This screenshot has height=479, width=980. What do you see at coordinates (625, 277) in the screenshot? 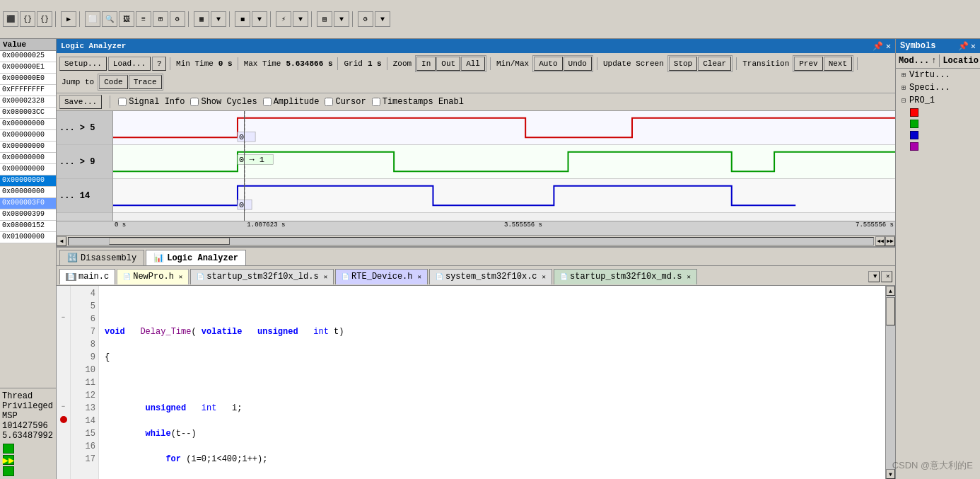
I see `code-tab-startup-md: 📄 startup_stm32f10x_md.s ✕` at bounding box center [625, 277].